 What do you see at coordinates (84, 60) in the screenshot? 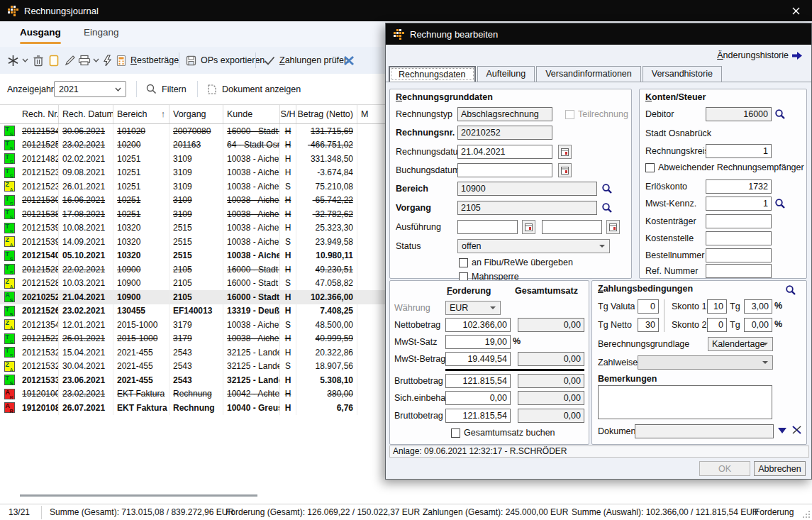
I see `print-button` at bounding box center [84, 60].